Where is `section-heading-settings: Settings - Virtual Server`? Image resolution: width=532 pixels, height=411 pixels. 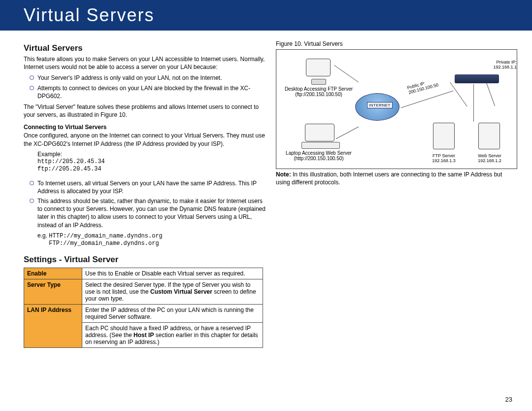 section-heading-settings: Settings - Virtual Server is located at coordinates (146, 260).